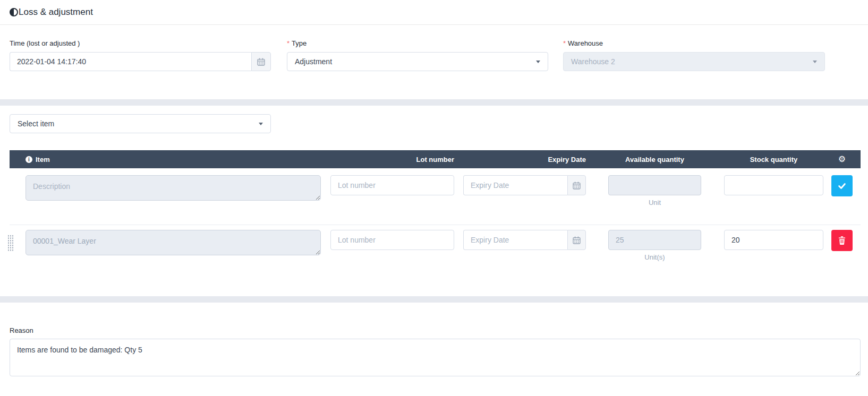 This screenshot has width=868, height=396. What do you see at coordinates (392, 159) in the screenshot?
I see `header-lot-number: Lot number` at bounding box center [392, 159].